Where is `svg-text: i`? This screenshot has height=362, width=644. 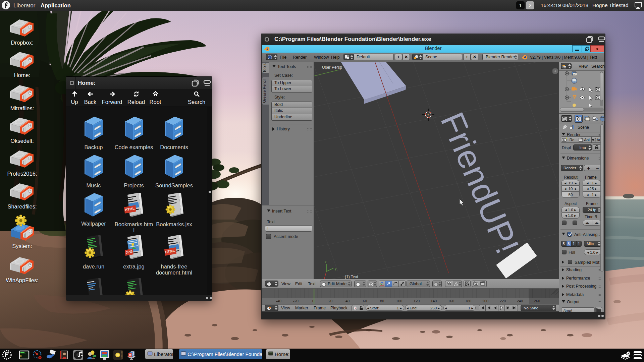
svg-text: i is located at coordinates (270, 57).